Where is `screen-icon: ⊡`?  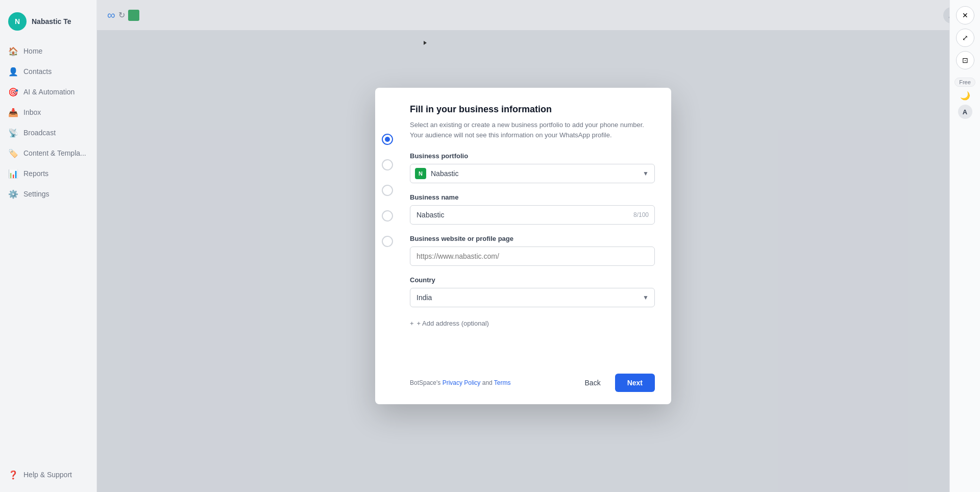 screen-icon: ⊡ is located at coordinates (965, 60).